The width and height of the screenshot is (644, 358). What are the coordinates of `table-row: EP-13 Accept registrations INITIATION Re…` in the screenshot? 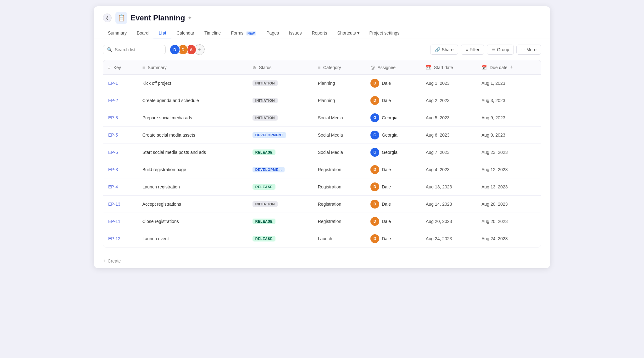 It's located at (322, 204).